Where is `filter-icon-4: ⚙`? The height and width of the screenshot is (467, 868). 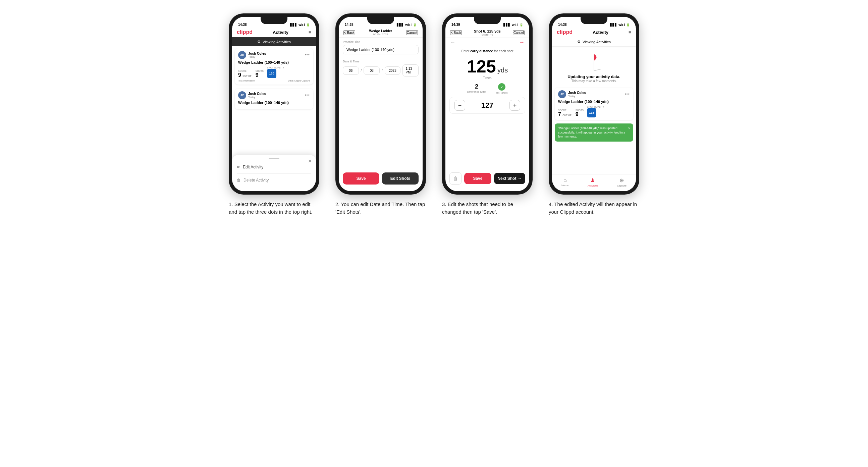 filter-icon-4: ⚙ is located at coordinates (579, 42).